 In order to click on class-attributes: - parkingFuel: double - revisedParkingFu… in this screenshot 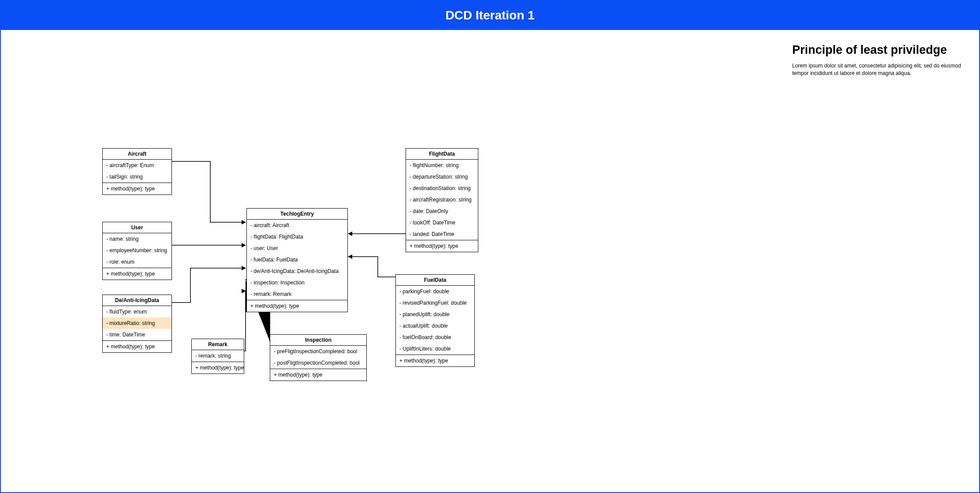, I will do `click(435, 320)`.